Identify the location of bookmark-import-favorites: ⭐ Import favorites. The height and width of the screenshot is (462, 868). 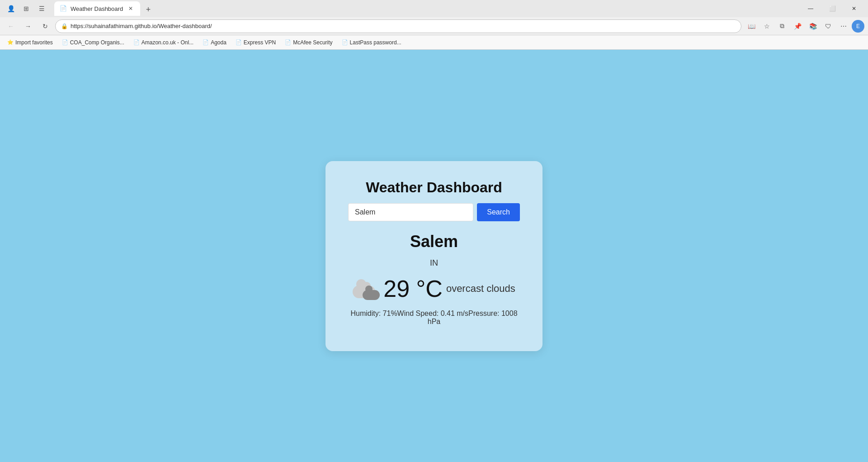
(30, 43).